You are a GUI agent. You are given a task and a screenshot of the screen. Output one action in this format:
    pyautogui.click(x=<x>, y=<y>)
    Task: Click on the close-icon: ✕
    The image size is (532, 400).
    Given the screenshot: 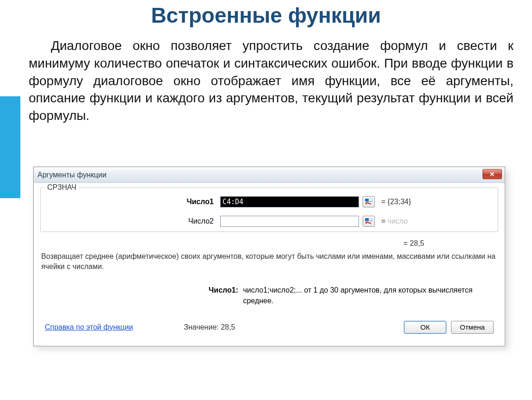 What is the action you would take?
    pyautogui.click(x=492, y=174)
    